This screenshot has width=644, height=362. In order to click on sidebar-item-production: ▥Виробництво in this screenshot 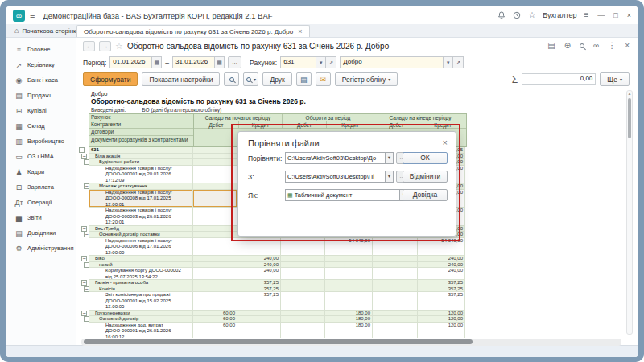, I will do `click(41, 142)`.